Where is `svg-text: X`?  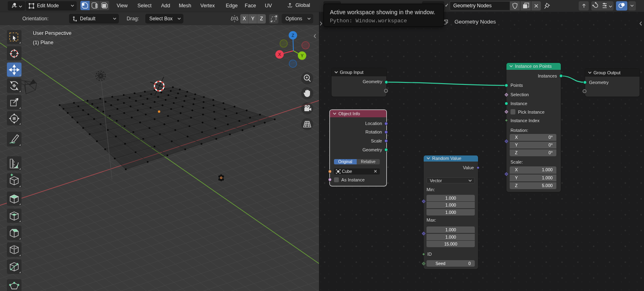 svg-text: X is located at coordinates (280, 54).